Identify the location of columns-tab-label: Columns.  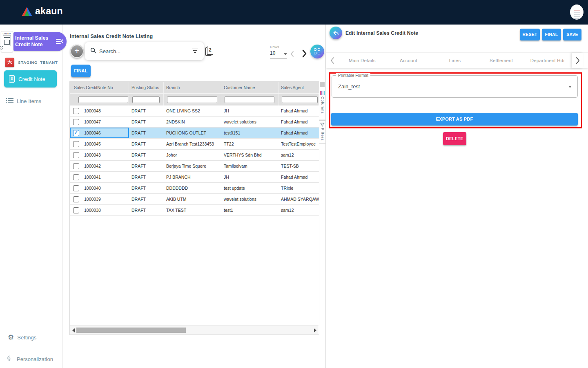
(323, 105).